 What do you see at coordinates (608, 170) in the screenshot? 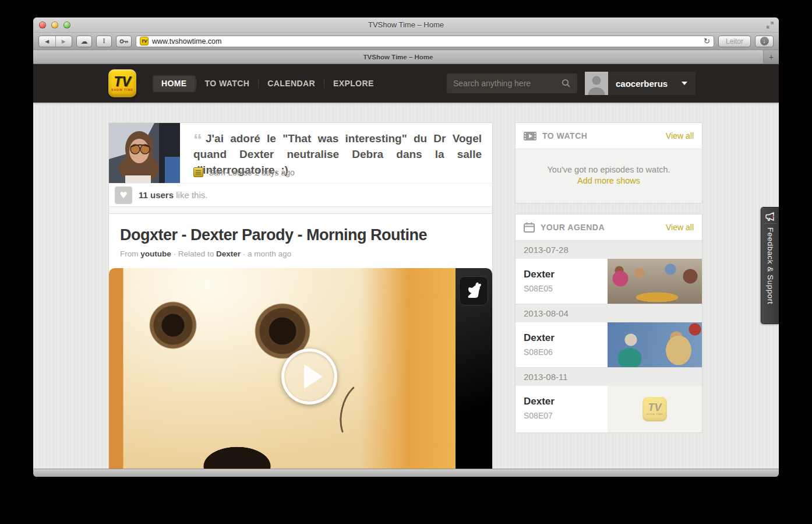
I see `to-watch-empty-message: You've got no episodes to watch.` at bounding box center [608, 170].